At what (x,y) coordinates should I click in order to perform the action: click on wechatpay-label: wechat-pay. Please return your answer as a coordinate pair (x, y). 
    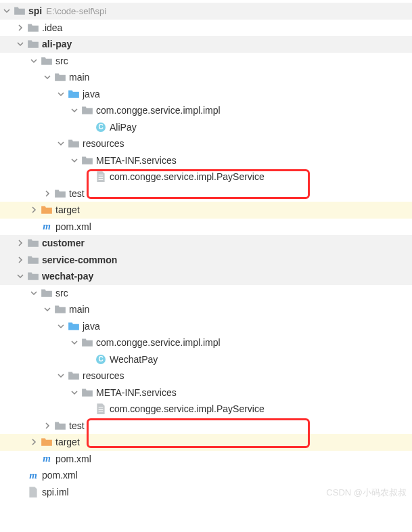
    Looking at the image, I should click on (68, 276).